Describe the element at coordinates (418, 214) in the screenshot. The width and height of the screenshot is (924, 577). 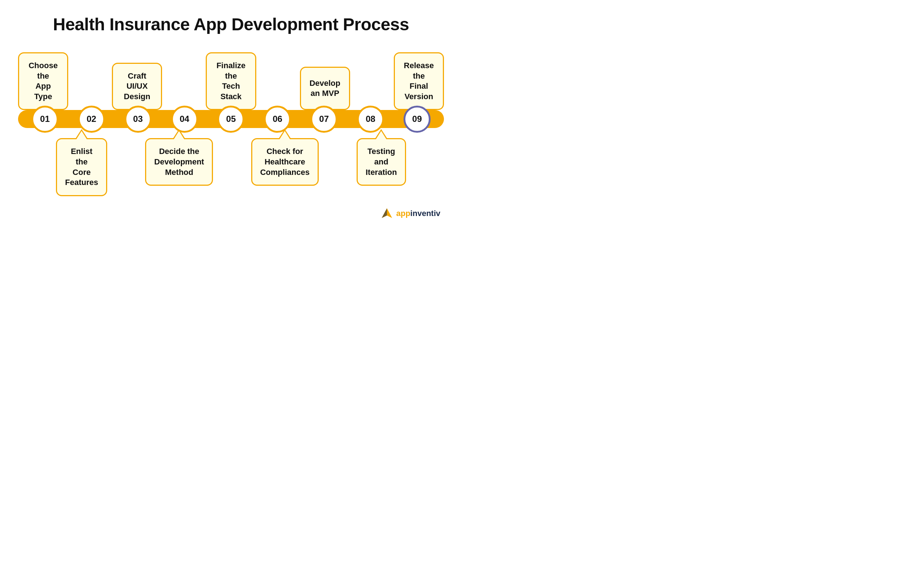
I see `logo-text: appinventiv` at that location.